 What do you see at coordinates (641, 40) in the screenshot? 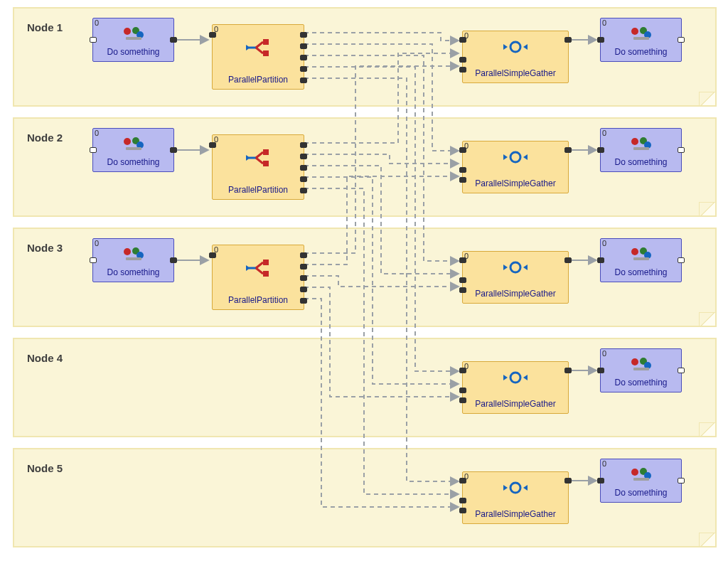
I see `sink-node1: 0 Do something` at bounding box center [641, 40].